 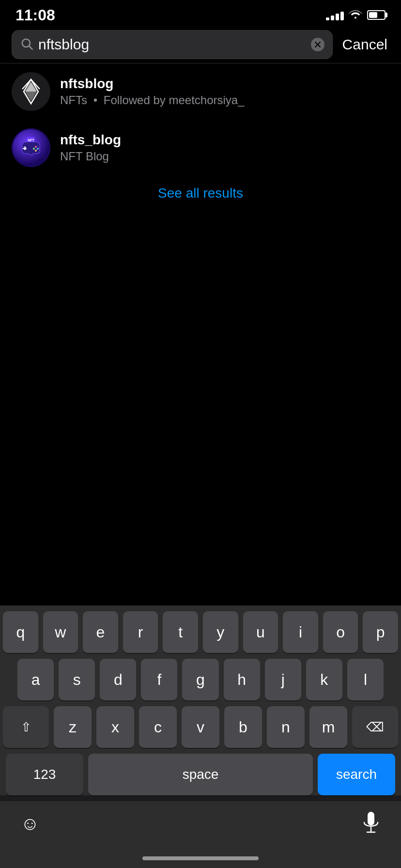 What do you see at coordinates (158, 727) in the screenshot?
I see `key-c: c` at bounding box center [158, 727].